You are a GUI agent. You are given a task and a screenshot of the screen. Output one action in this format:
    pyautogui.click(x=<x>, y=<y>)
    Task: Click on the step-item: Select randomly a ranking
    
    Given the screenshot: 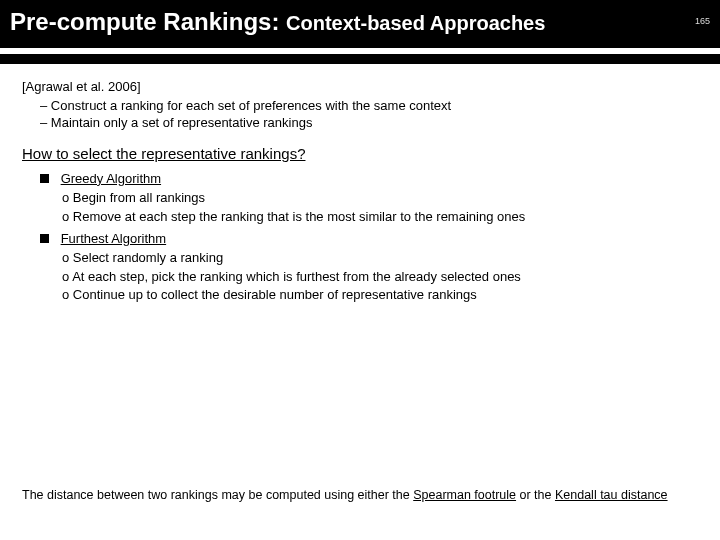 What is the action you would take?
    pyautogui.click(x=380, y=258)
    